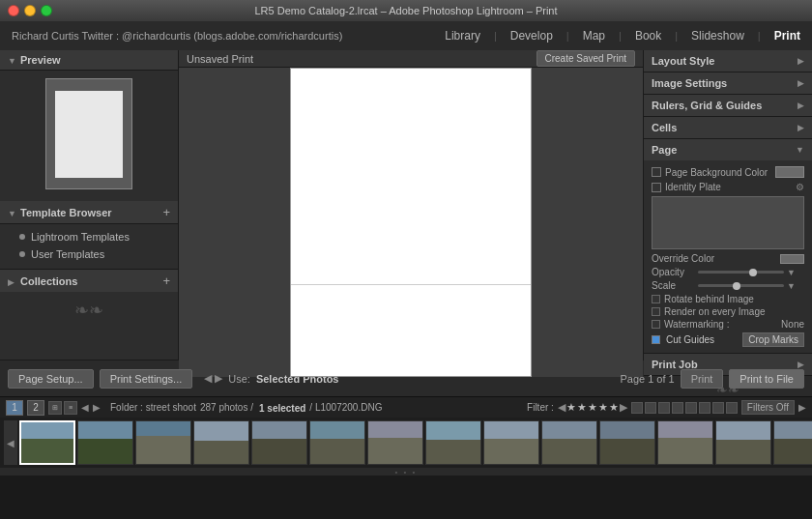 The image size is (812, 519). Describe the element at coordinates (802, 408) in the screenshot. I see `filmstrip-settings-icon: ▶` at that location.